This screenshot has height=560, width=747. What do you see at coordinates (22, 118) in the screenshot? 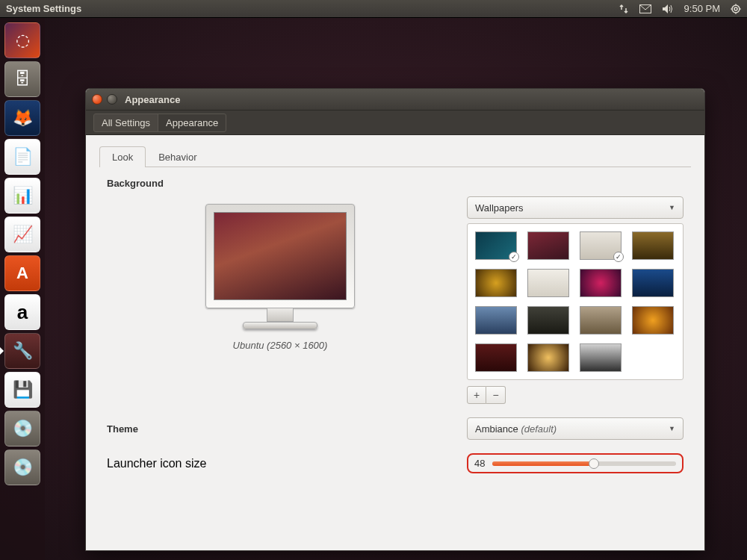
I see `firefox-icon: 🦊` at bounding box center [22, 118].